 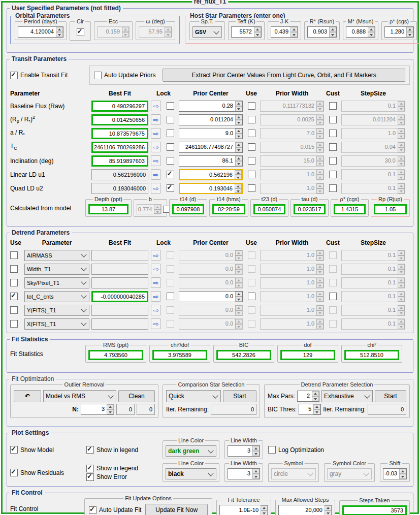 What do you see at coordinates (177, 509) in the screenshot?
I see `update-fit-now-button: Update Fit Now` at bounding box center [177, 509].